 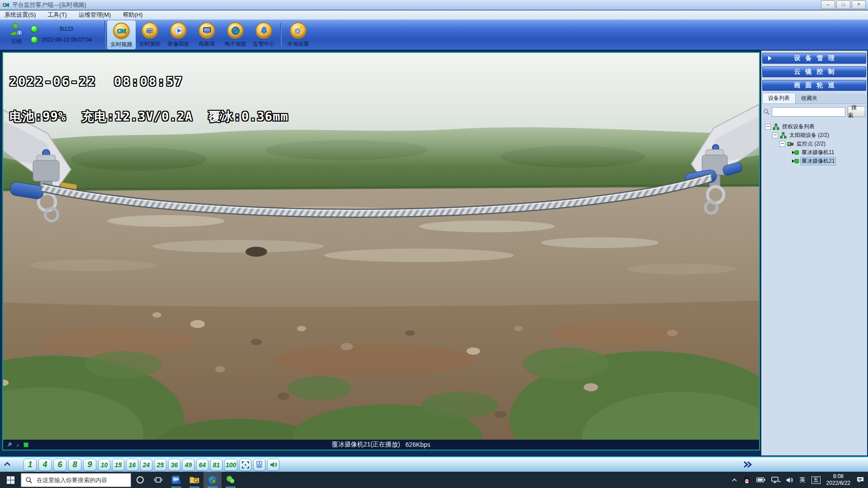 I want to click on audio-note-icon: ♪, so click(x=18, y=445).